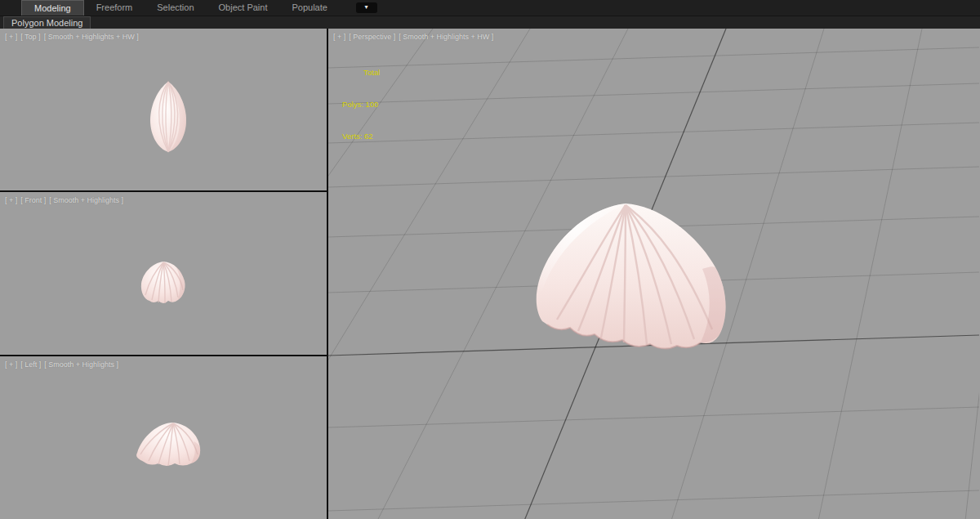  Describe the element at coordinates (64, 200) in the screenshot. I see `viewport-front-label: [ + ] [ Front ] [ Smooth + Highlights ]` at that location.